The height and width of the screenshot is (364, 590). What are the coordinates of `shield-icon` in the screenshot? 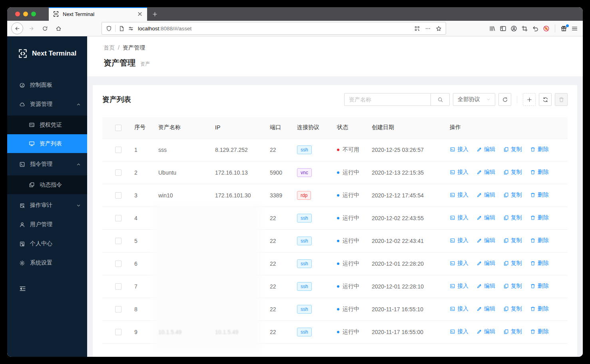 It's located at (109, 29).